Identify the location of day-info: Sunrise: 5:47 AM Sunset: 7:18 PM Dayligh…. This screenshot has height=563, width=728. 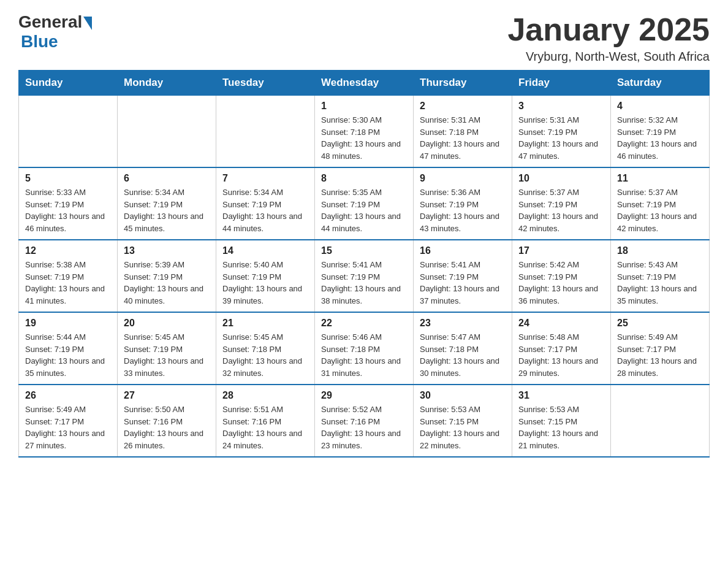
(463, 355).